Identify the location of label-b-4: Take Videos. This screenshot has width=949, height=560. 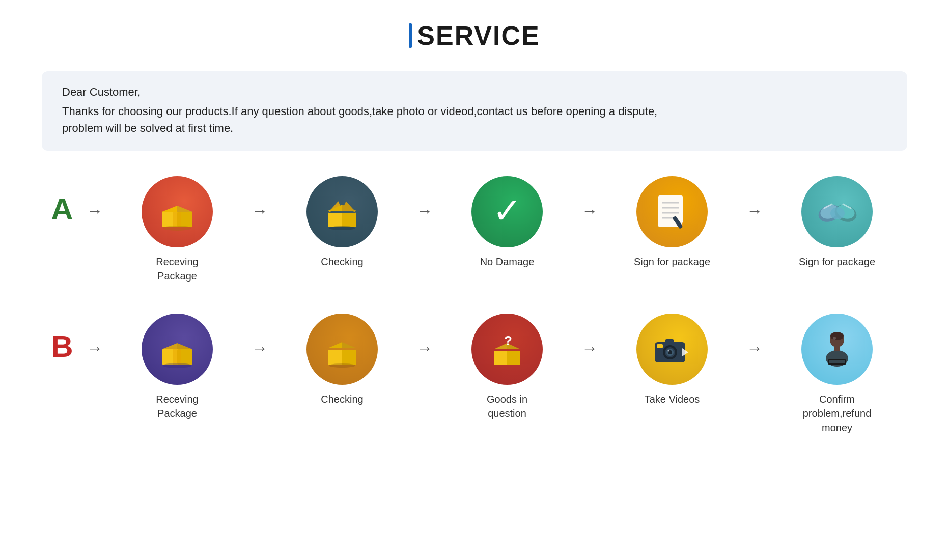
(672, 399).